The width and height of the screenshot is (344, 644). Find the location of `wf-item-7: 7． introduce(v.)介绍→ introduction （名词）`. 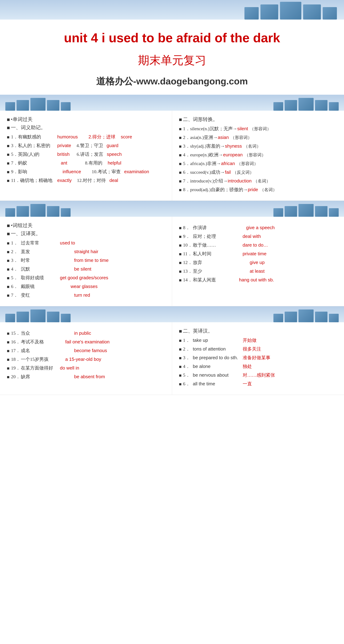

wf-item-7: 7． introduce(v.)介绍→ introduction （名词） is located at coordinates (258, 181).